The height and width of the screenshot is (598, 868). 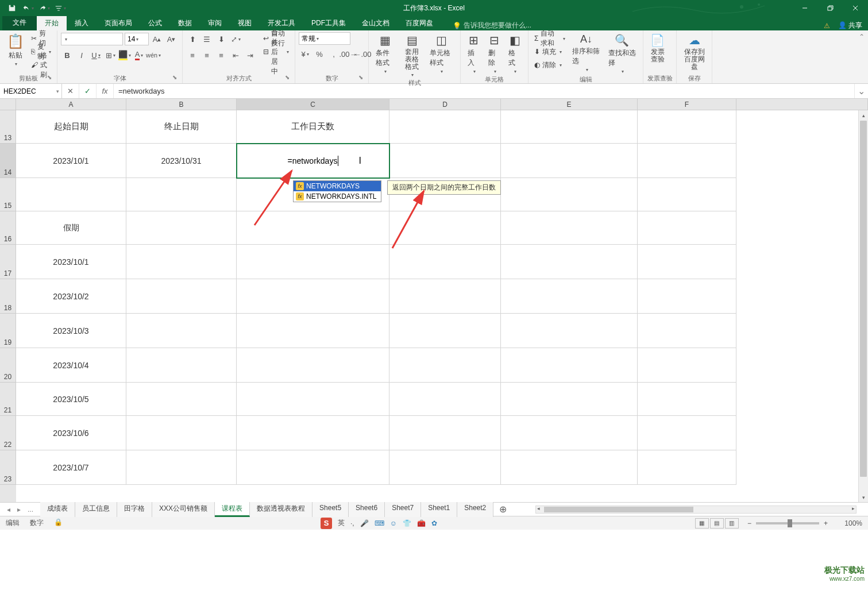 I want to click on cell-A13: 起始日期, so click(x=71, y=127).